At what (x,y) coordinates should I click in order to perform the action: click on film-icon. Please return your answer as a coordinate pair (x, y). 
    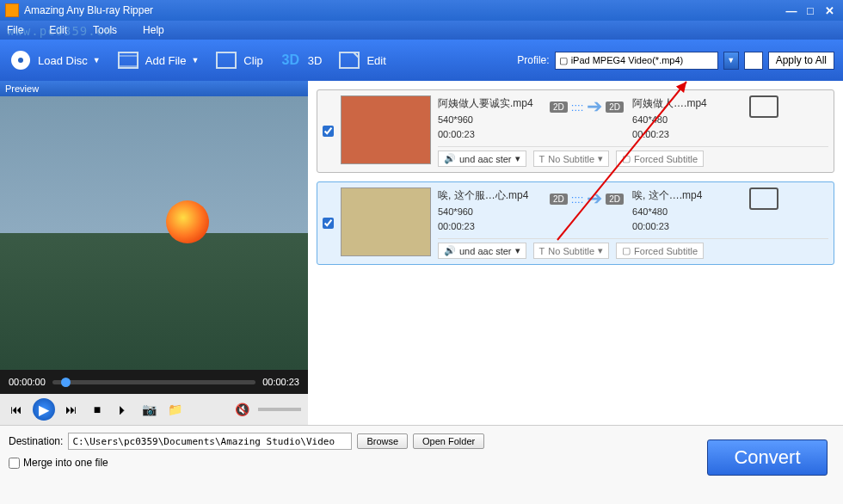
    Looking at the image, I should click on (128, 60).